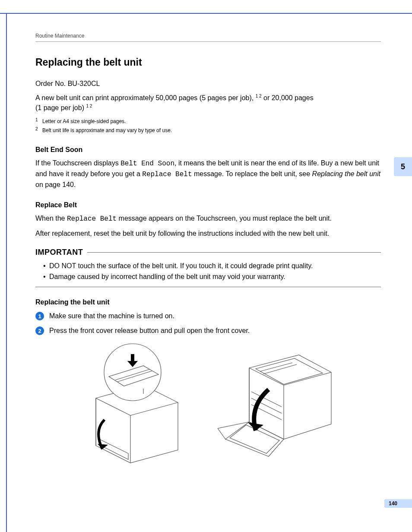 The width and height of the screenshot is (412, 532). What do you see at coordinates (208, 150) in the screenshot?
I see `section-belt-end-soon-heading: Belt End Soon` at bounding box center [208, 150].